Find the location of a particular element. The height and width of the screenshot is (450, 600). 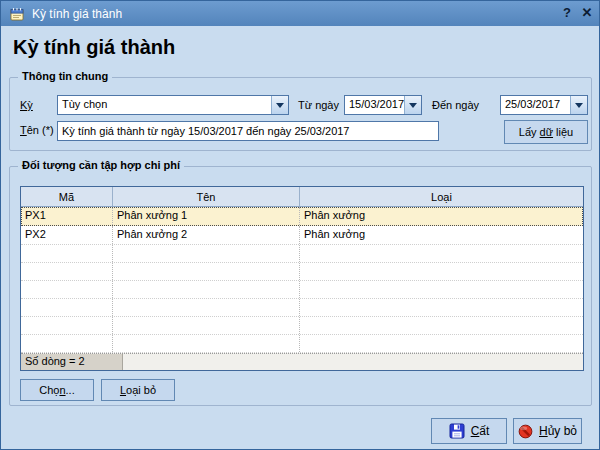

cancel-icon is located at coordinates (526, 432).